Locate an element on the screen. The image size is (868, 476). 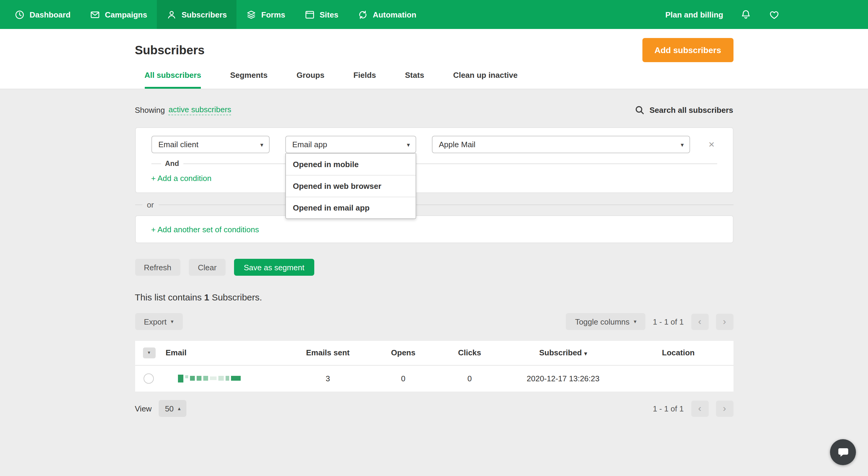
cell-location is located at coordinates (678, 378).